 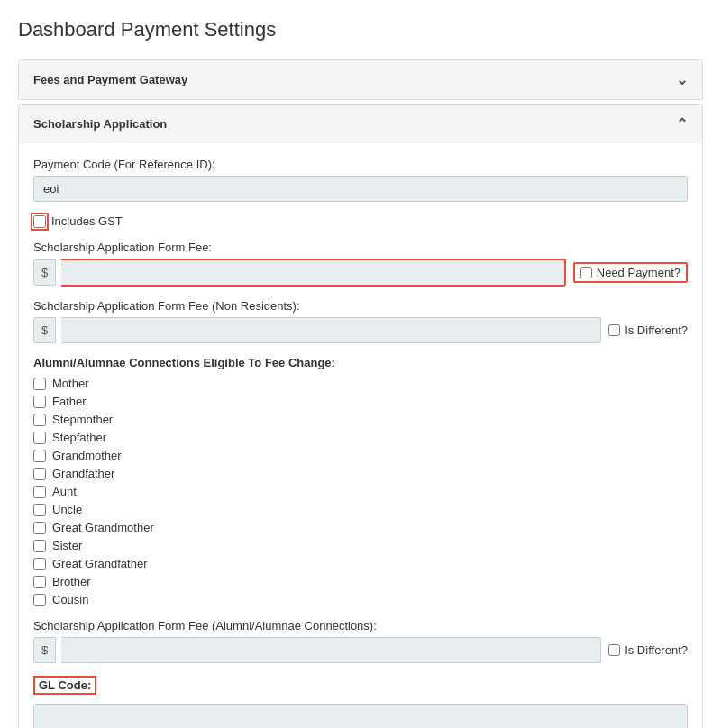 What do you see at coordinates (360, 263) in the screenshot?
I see `fee-group: Scholarship Application Form Fee: $ Need…` at bounding box center [360, 263].